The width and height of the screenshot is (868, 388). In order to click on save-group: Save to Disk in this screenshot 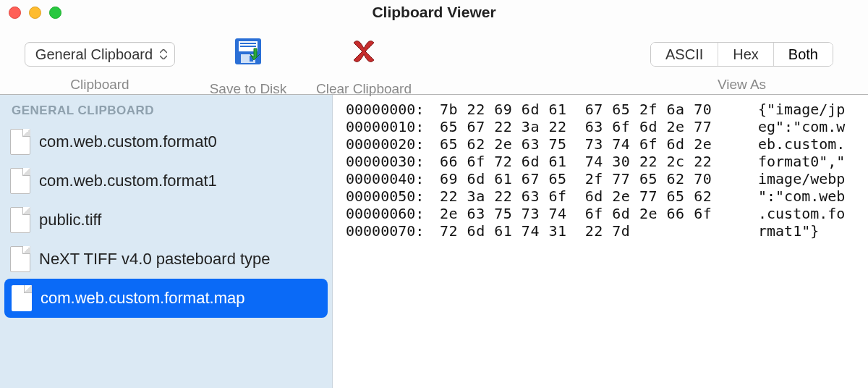, I will do `click(248, 62)`.